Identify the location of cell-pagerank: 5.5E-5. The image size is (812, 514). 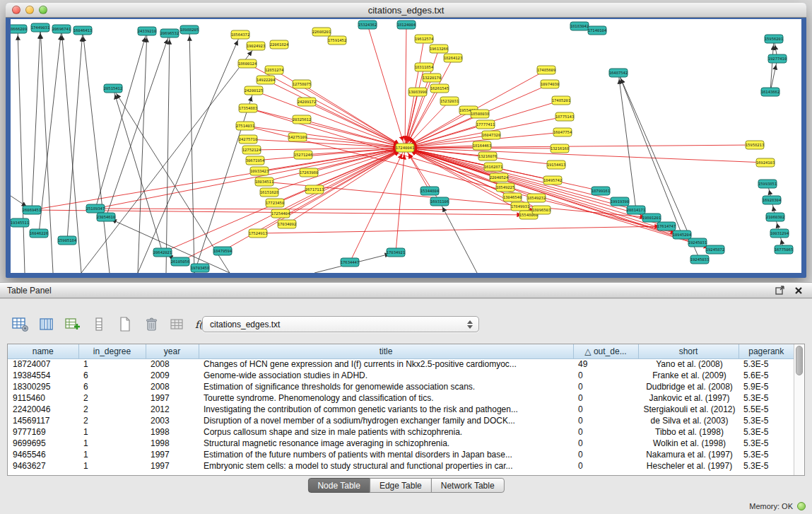
(766, 409).